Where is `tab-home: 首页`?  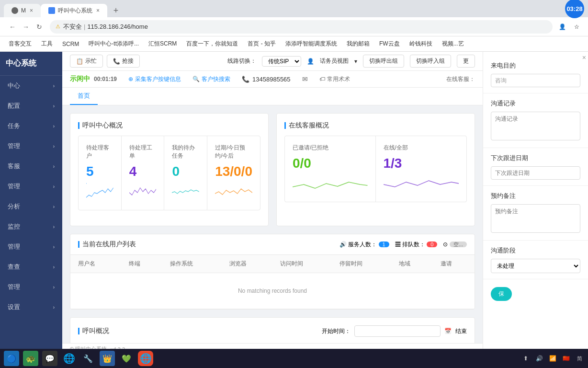 tab-home: 首页 is located at coordinates (84, 96).